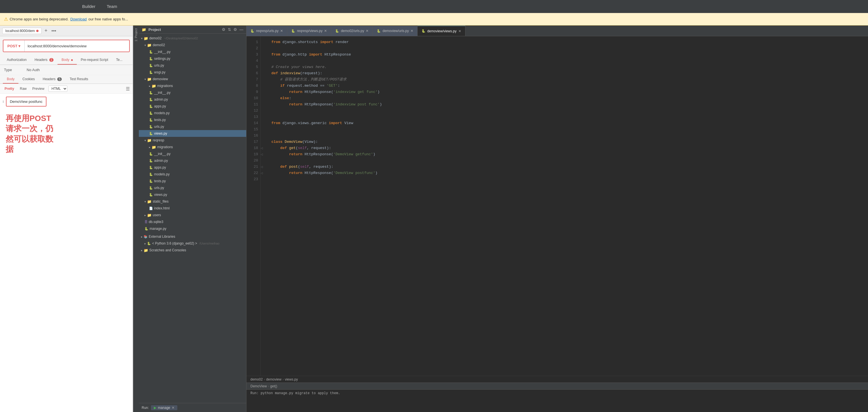 This screenshot has height=412, width=868. What do you see at coordinates (395, 31) in the screenshot?
I see `tab-demoview-urls: 🐍 demoview/urls.py ✕` at bounding box center [395, 31].